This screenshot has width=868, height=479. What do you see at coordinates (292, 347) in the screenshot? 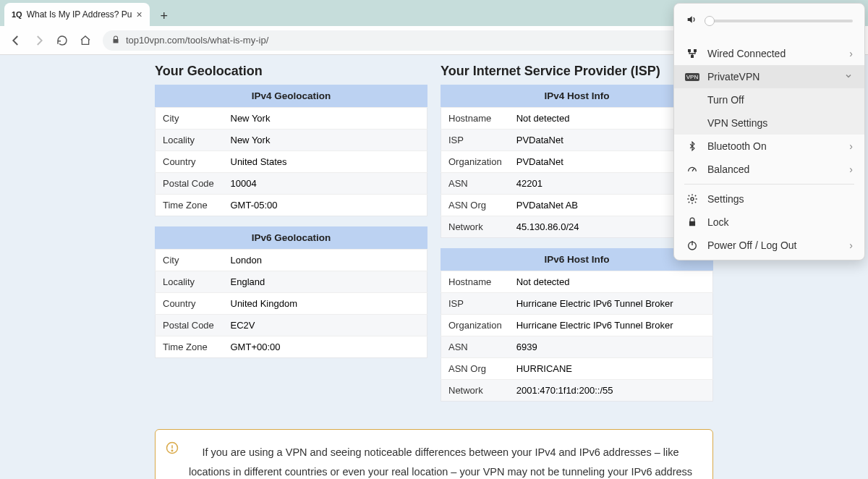
I see `table-row: Time ZoneGMT+00:00` at bounding box center [292, 347].